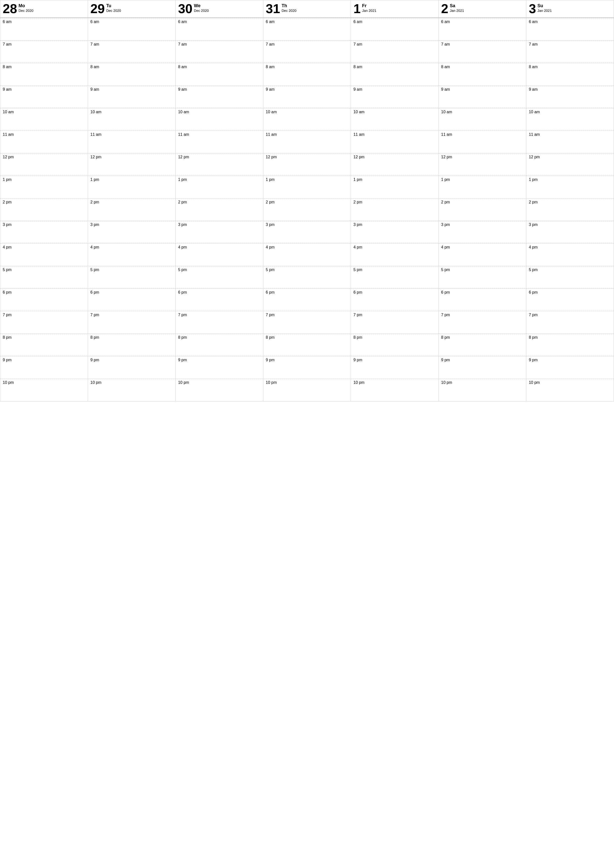  What do you see at coordinates (44, 209) in the screenshot?
I see `time-cell-mo-2-pm: 2 pm` at bounding box center [44, 209].